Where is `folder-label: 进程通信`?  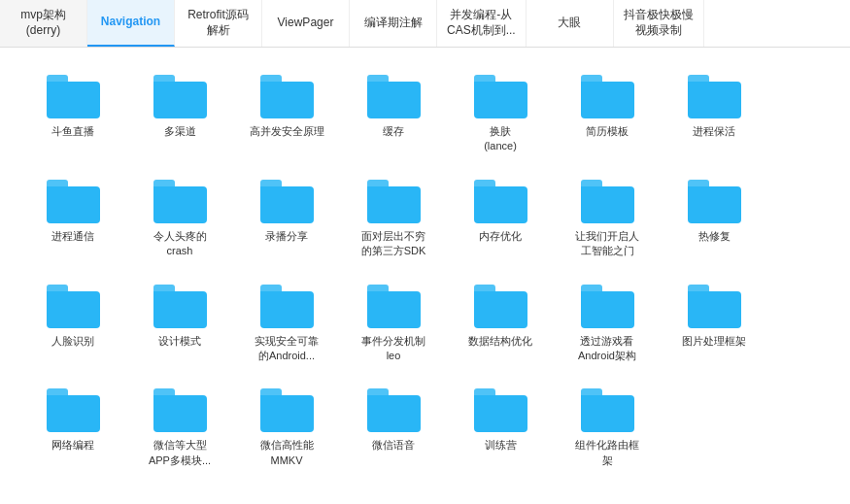 folder-label: 进程通信 is located at coordinates (73, 237).